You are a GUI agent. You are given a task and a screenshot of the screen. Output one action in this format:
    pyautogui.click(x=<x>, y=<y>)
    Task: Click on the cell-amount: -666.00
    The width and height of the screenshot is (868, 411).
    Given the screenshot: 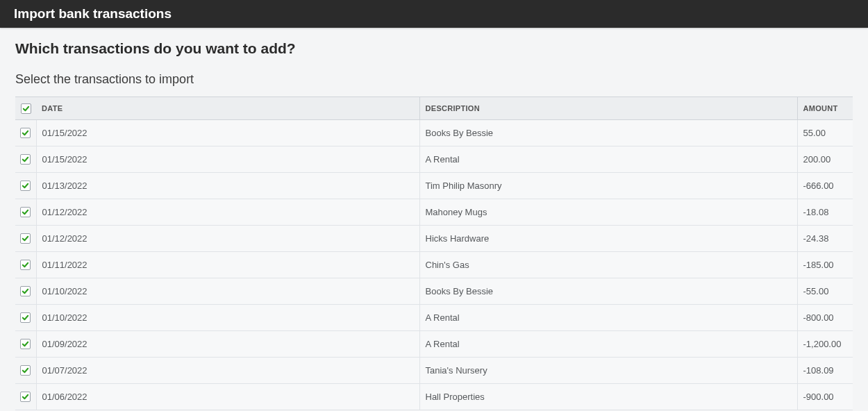 What is the action you would take?
    pyautogui.click(x=825, y=186)
    